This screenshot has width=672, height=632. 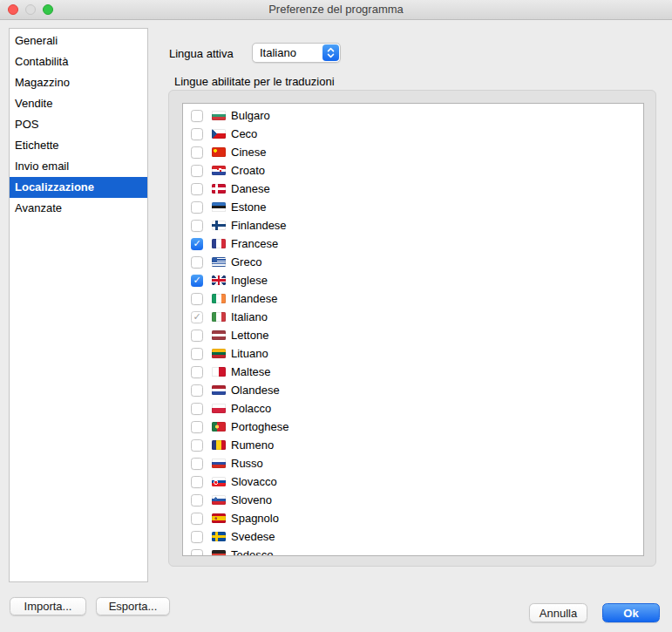 I want to click on language-label: Rumeno, so click(x=253, y=445).